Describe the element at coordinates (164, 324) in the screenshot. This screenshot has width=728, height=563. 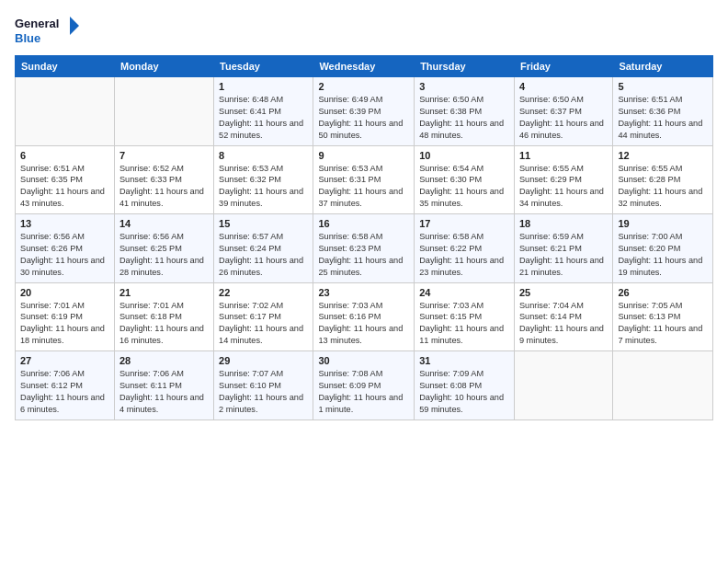
I see `day-detail: Sunrise: 7:01 AM Sunset: 6:18 PM Dayligh…` at that location.